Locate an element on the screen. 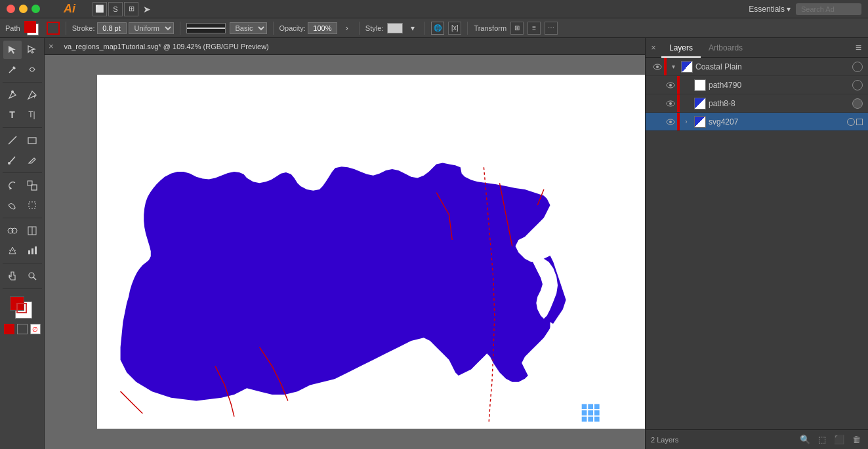 This screenshot has width=868, height=449. pen-tool is located at coordinates (12, 95).